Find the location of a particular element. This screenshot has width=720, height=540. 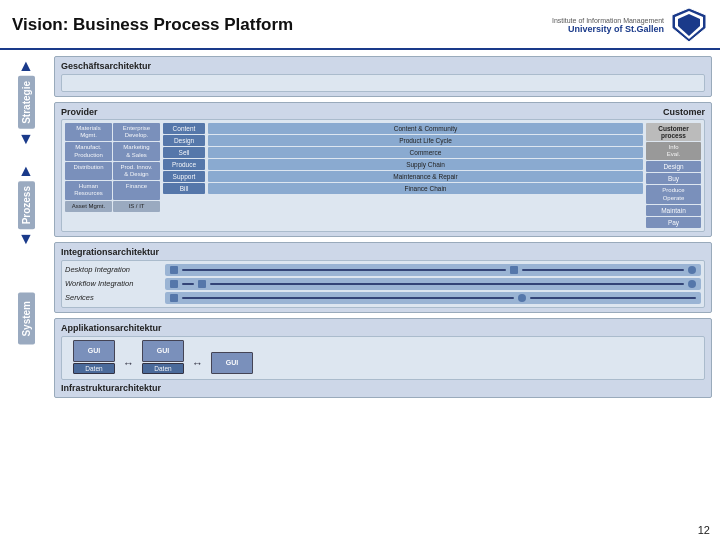

mid-content-comm: Content & Community is located at coordinates (426, 128).